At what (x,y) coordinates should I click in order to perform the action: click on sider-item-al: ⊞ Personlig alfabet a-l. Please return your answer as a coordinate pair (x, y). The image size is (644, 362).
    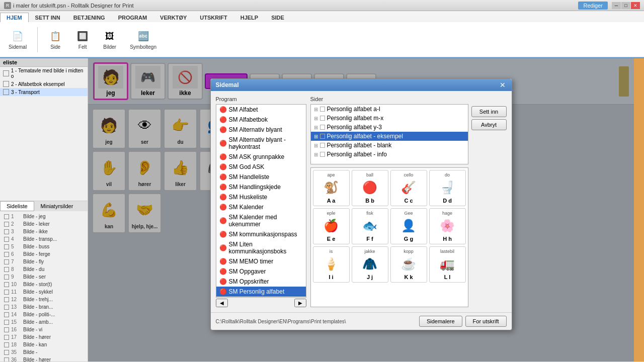
    Looking at the image, I should click on (389, 109).